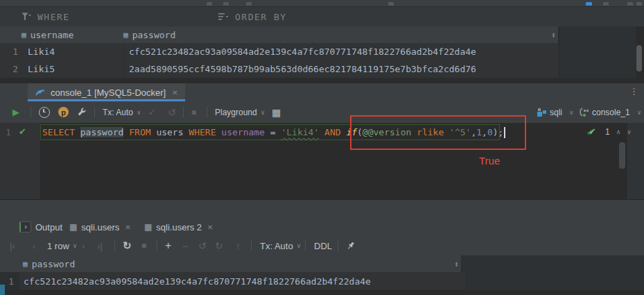 The image size is (644, 295). Describe the element at coordinates (172, 112) in the screenshot. I see `rollback-button: ↺` at that location.